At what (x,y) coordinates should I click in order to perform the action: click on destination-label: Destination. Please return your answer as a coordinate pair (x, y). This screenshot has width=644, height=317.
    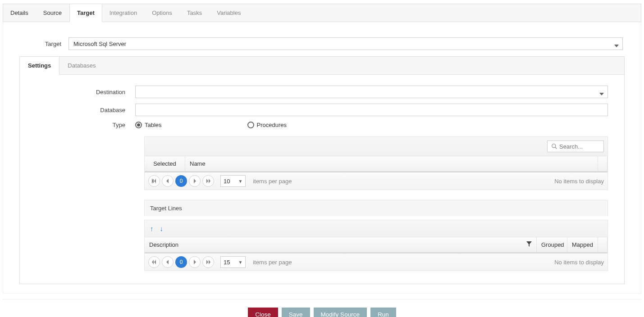
    Looking at the image, I should click on (78, 92).